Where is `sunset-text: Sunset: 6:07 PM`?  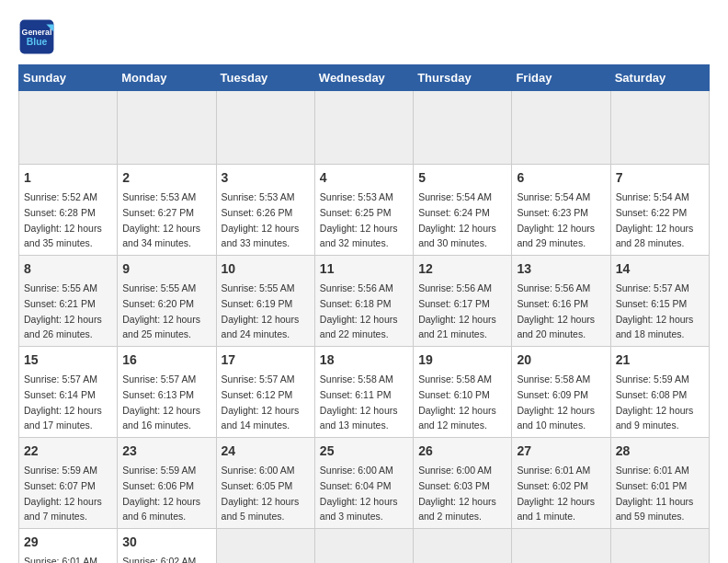
sunset-text: Sunset: 6:07 PM is located at coordinates (60, 486).